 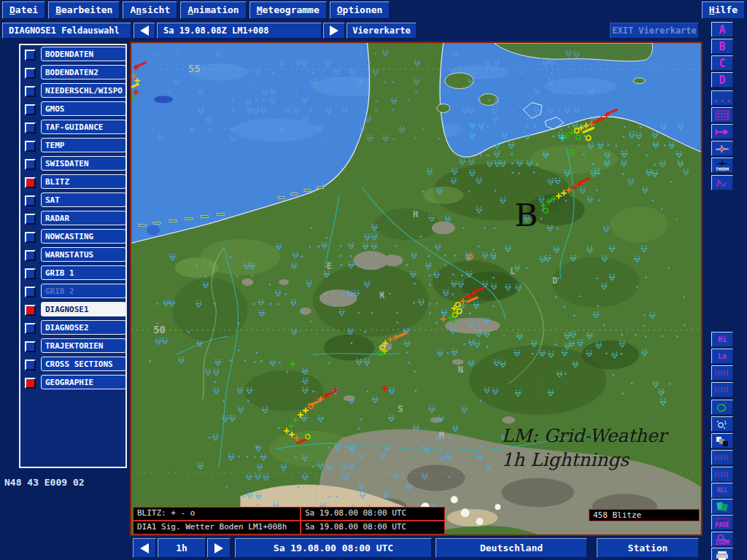 What do you see at coordinates (31, 365) in the screenshot?
I see `layer-checkbox-cross-sections` at bounding box center [31, 365].